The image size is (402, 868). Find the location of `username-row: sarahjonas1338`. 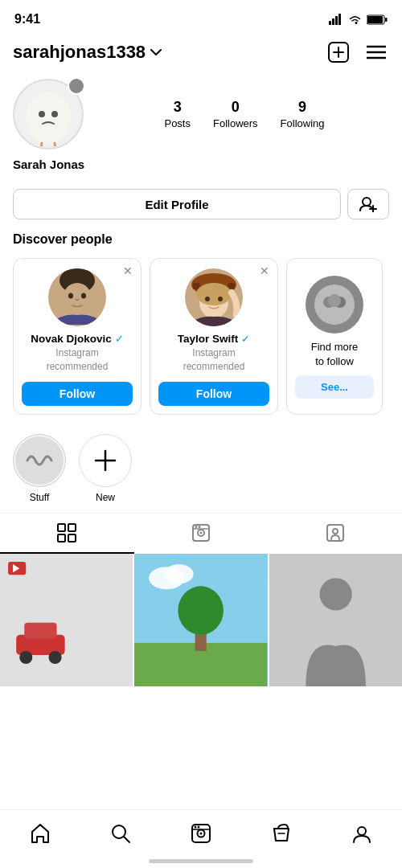

username-row: sarahjonas1338 is located at coordinates (87, 52).